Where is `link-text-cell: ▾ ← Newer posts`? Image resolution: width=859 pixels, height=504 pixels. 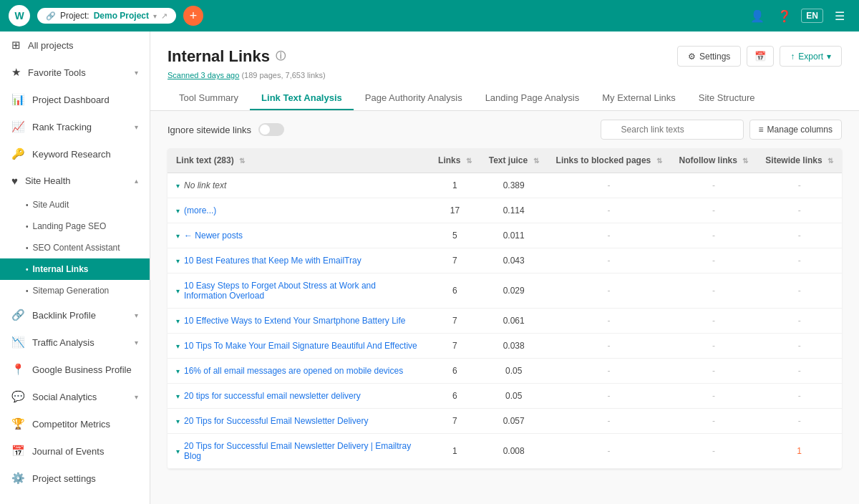
link-text-cell: ▾ ← Newer posts is located at coordinates (299, 236).